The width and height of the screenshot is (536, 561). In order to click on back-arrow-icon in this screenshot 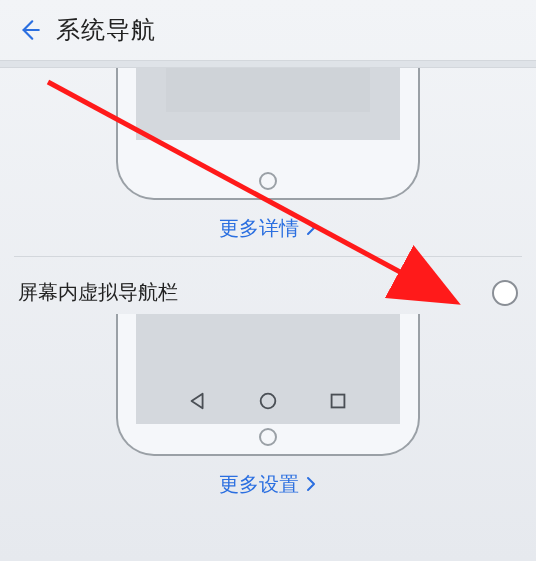, I will do `click(29, 30)`.